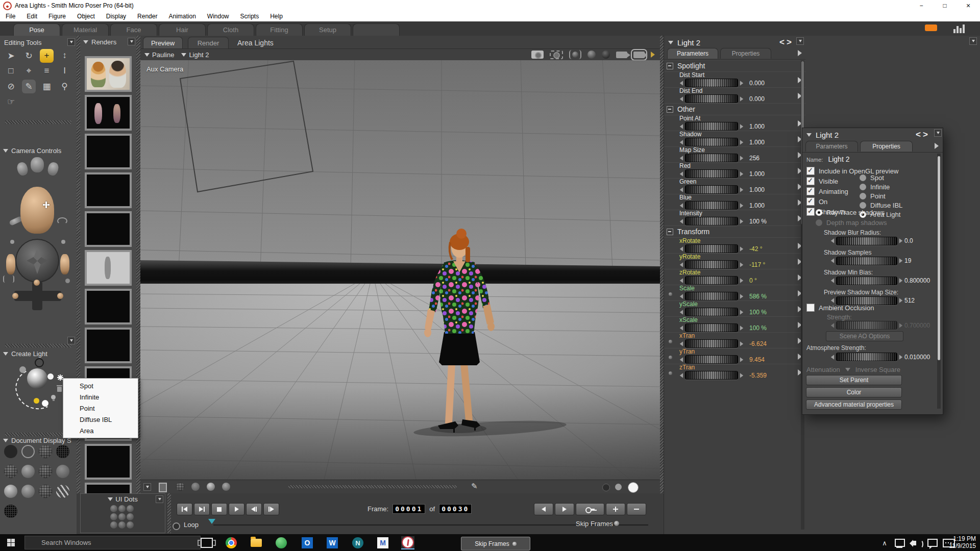 Image resolution: width=980 pixels, height=551 pixels. Describe the element at coordinates (112, 543) in the screenshot. I see `taskbar-search: Search Windows` at that location.